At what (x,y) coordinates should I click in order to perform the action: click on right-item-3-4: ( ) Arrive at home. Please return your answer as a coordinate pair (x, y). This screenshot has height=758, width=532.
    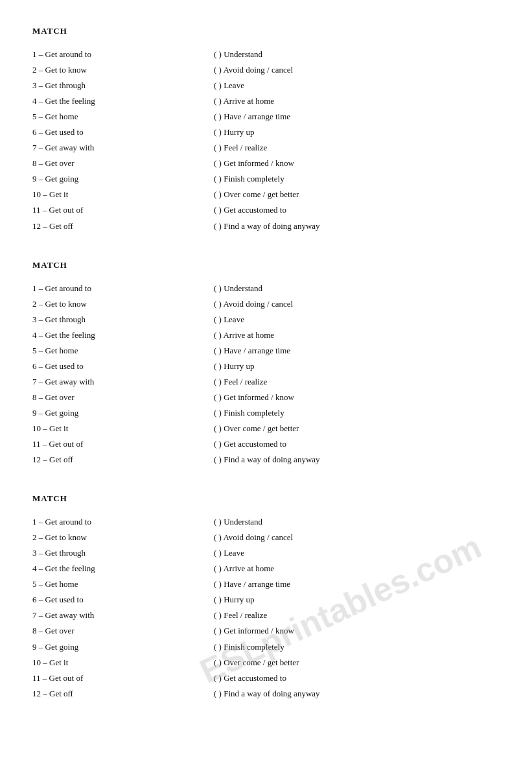
    Looking at the image, I should click on (356, 569).